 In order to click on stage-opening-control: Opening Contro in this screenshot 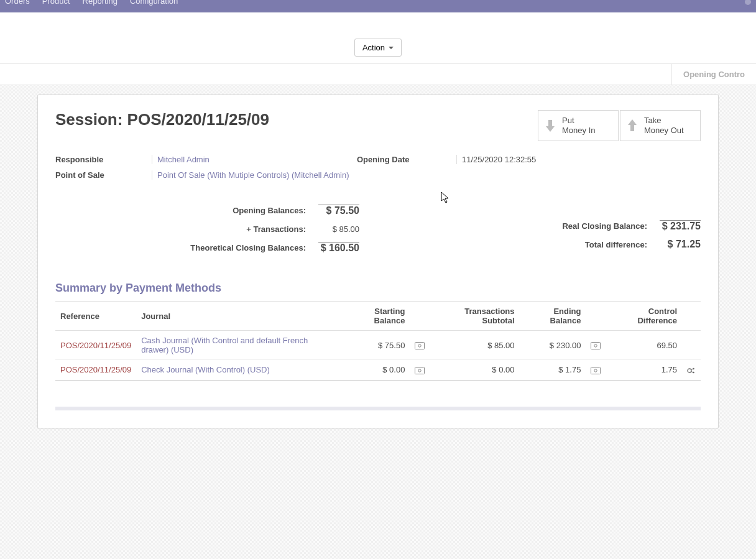, I will do `click(714, 75)`.